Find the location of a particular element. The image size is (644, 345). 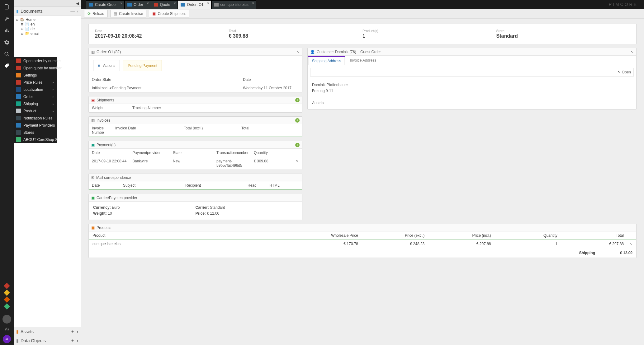

data-objects-panel-head: ▮ Data Objects ＋ › is located at coordinates (47, 340).